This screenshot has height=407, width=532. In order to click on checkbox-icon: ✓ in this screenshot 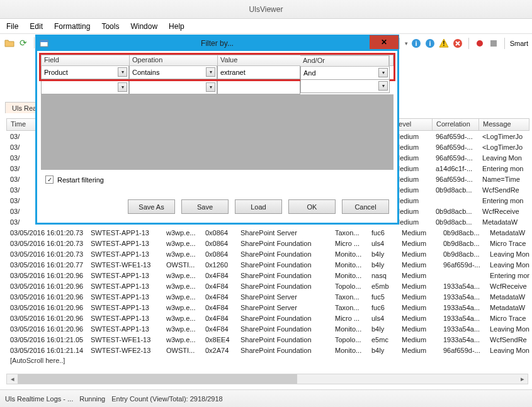, I will do `click(49, 180)`.